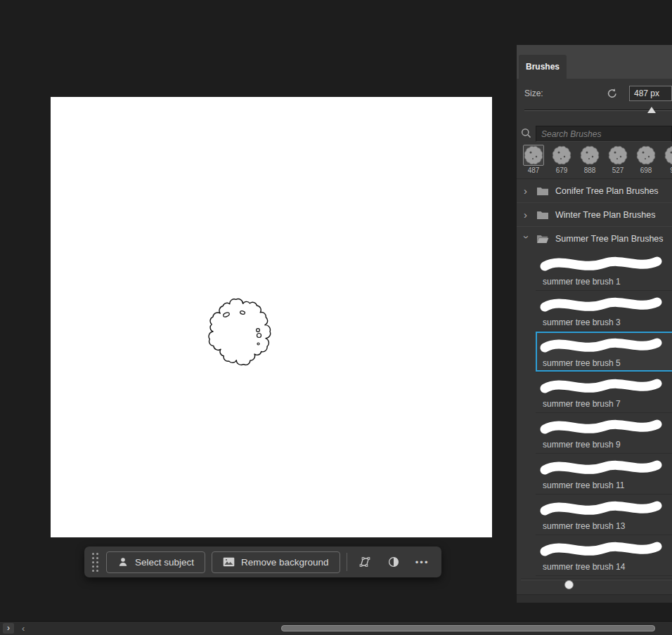 This screenshot has width=672, height=635. Describe the element at coordinates (543, 67) in the screenshot. I see `tab-brushes: Brushes` at that location.